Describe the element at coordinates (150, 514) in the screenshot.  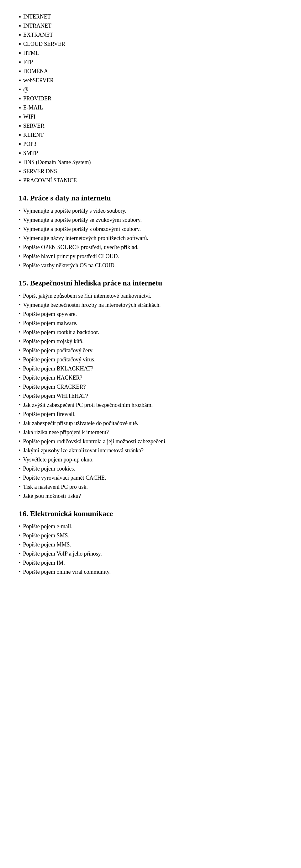
I see `section-16-title: 16. Elektronická komunikace` at that location.